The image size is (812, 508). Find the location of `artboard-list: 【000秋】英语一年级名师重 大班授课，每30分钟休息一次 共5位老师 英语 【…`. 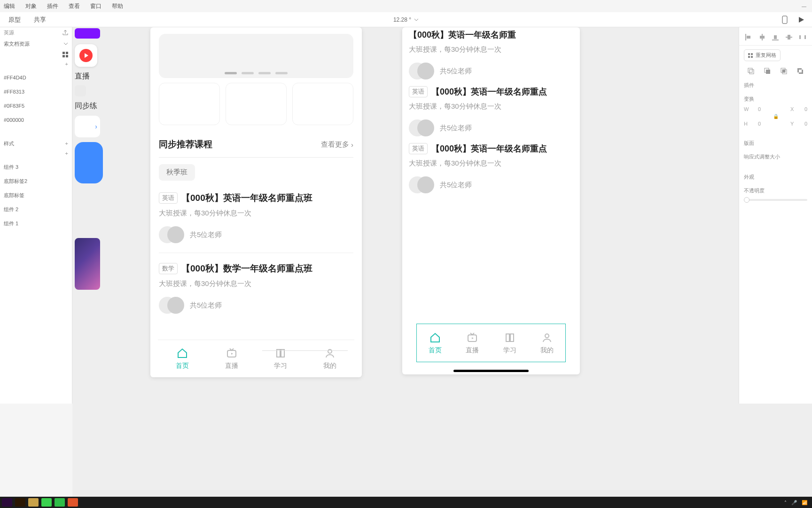

artboard-list: 【000秋】英语一年级名师重 大班授课，每30分钟休息一次 共5位老师 英语 【… is located at coordinates (491, 201).